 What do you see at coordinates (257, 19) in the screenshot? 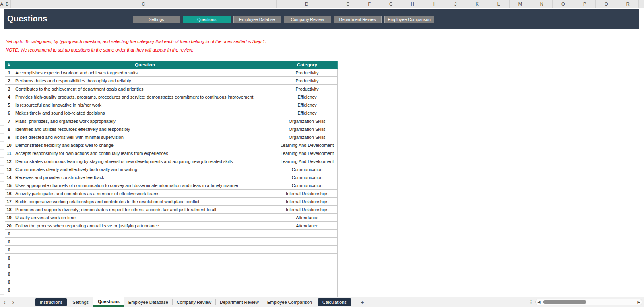
I see `nav-button-employee-databse: Employee Databse` at bounding box center [257, 19].